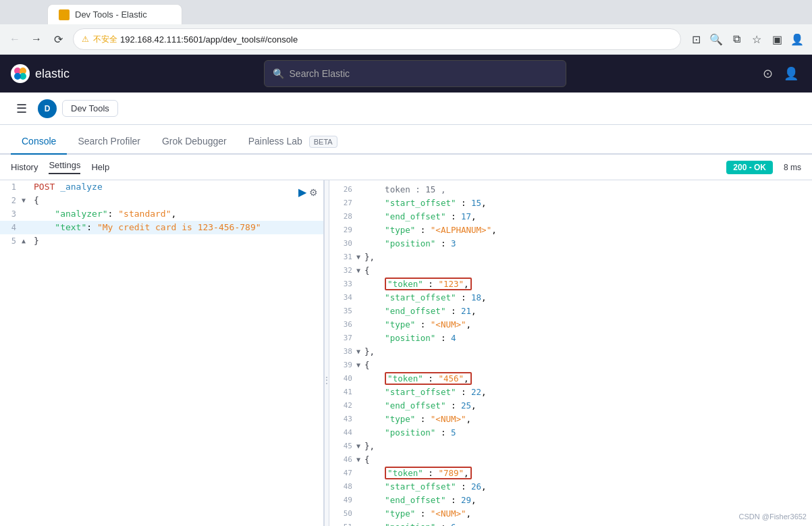 The height and width of the screenshot is (526, 812). Describe the element at coordinates (797, 39) in the screenshot. I see `profile-button: 👤` at that location.